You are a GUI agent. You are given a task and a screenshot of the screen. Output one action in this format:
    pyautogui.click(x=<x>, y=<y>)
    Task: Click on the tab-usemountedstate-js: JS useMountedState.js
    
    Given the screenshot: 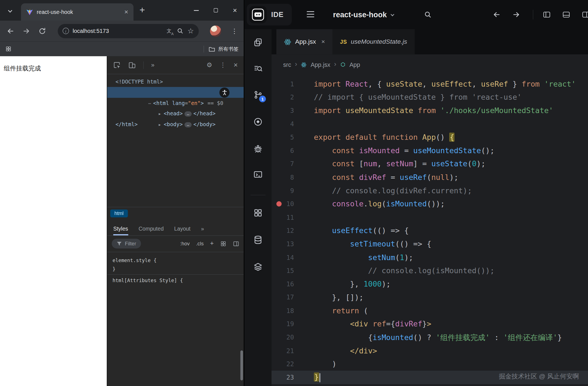 What is the action you would take?
    pyautogui.click(x=373, y=42)
    